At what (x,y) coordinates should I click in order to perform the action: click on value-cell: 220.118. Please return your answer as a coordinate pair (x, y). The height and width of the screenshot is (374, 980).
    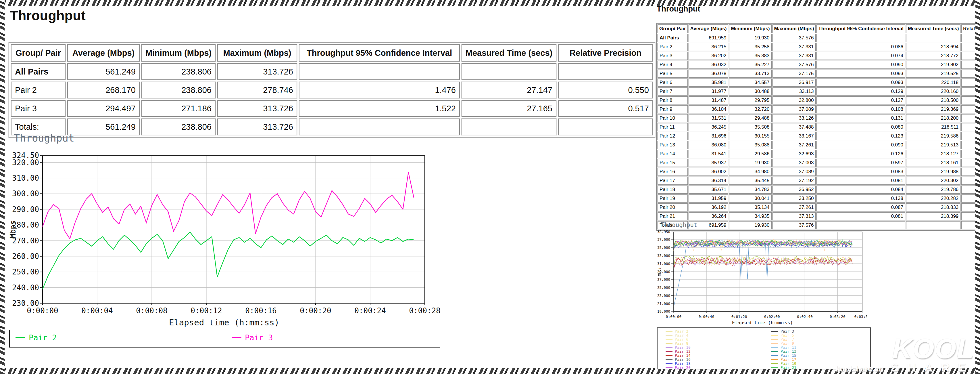
    Looking at the image, I should click on (934, 82).